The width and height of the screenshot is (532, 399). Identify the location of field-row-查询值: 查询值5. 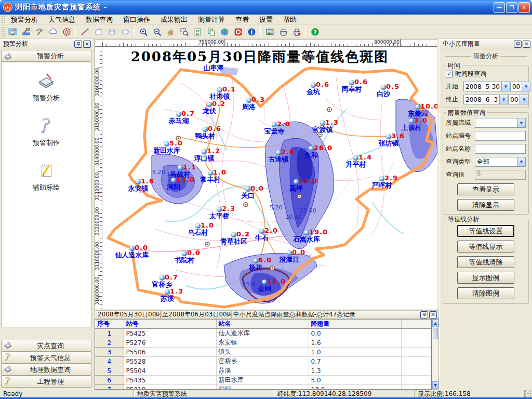
(486, 175).